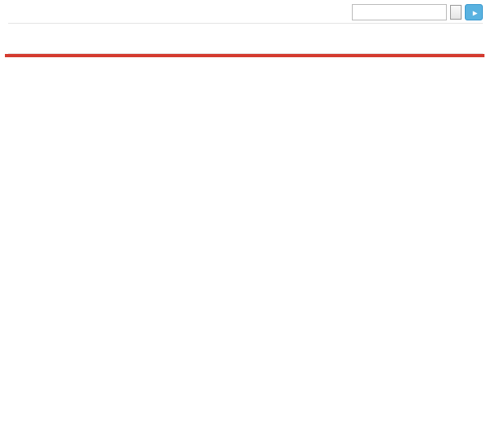 The image size is (491, 448). What do you see at coordinates (399, 12) in the screenshot?
I see `search-input` at bounding box center [399, 12].